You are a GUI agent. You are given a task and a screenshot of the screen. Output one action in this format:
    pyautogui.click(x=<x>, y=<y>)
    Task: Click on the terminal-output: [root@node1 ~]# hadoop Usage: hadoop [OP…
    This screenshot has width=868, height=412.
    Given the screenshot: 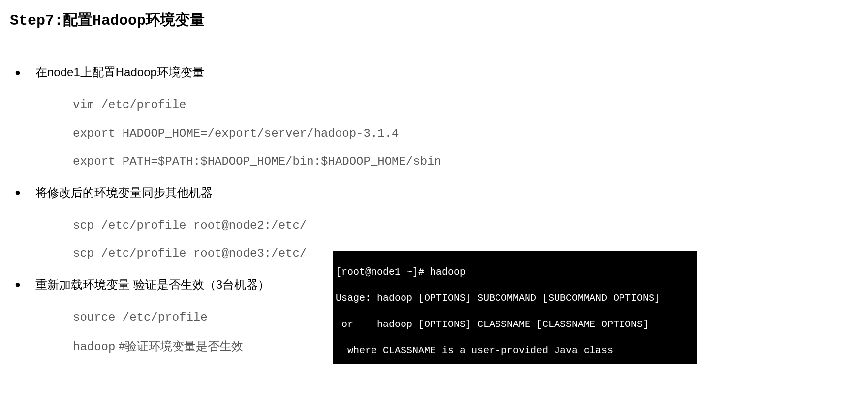 What is the action you would take?
    pyautogui.click(x=515, y=308)
    